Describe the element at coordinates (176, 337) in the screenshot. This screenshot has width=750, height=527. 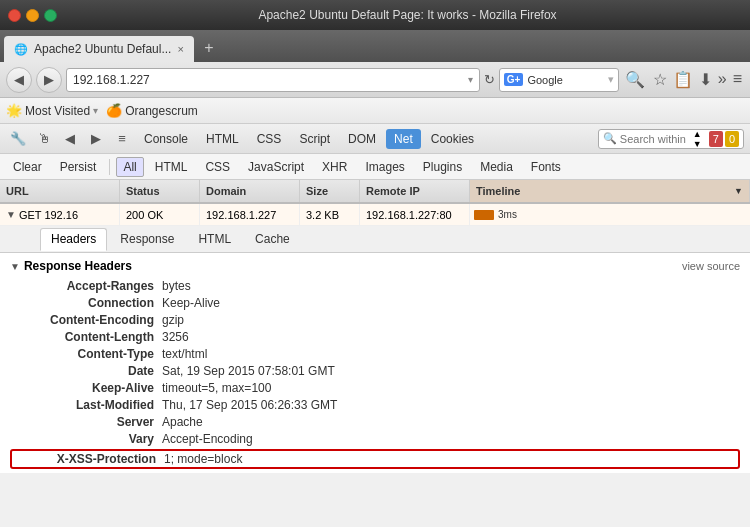
I see `header-value: 3256` at that location.